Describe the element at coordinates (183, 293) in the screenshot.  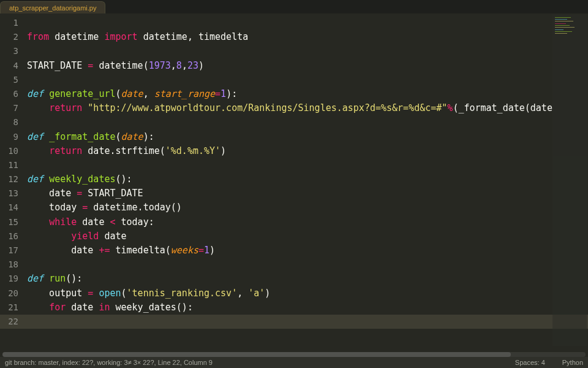
I see `code-token: 'tennis_ranking.csv'` at that location.